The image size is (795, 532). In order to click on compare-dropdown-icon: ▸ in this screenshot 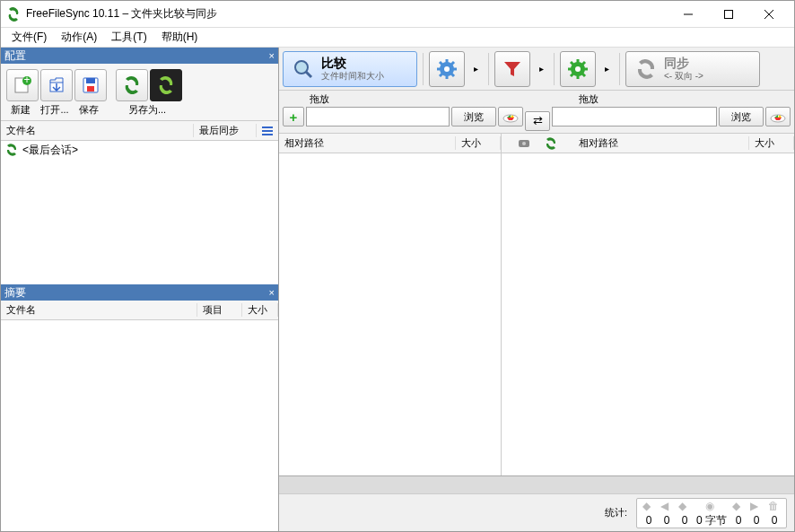, I will do `click(476, 69)`.